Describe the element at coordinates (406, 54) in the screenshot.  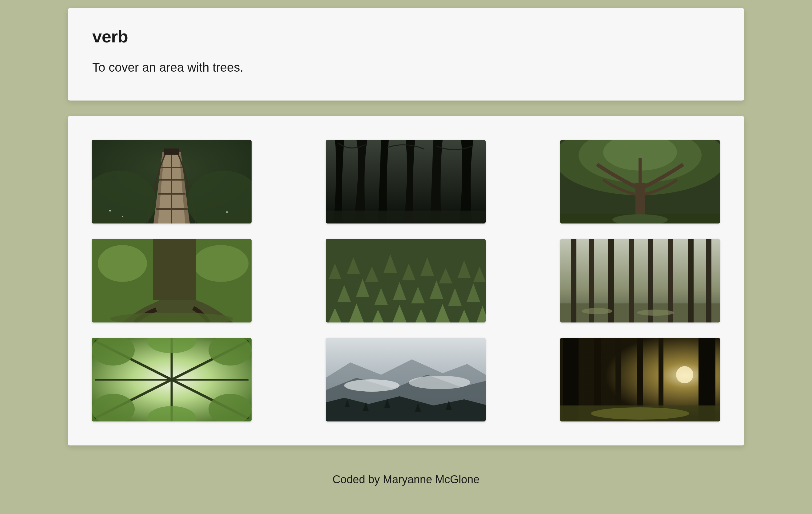
I see `definition-card: verb To cover an area with trees.` at that location.